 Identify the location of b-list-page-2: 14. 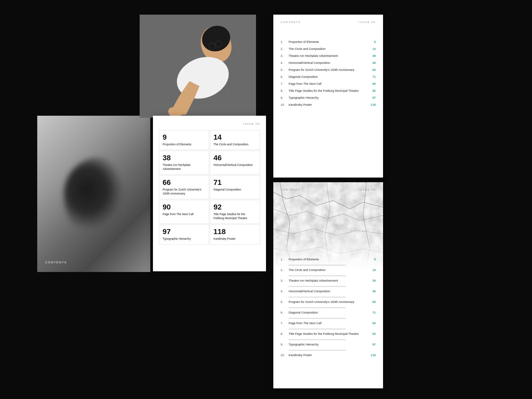
(374, 270).